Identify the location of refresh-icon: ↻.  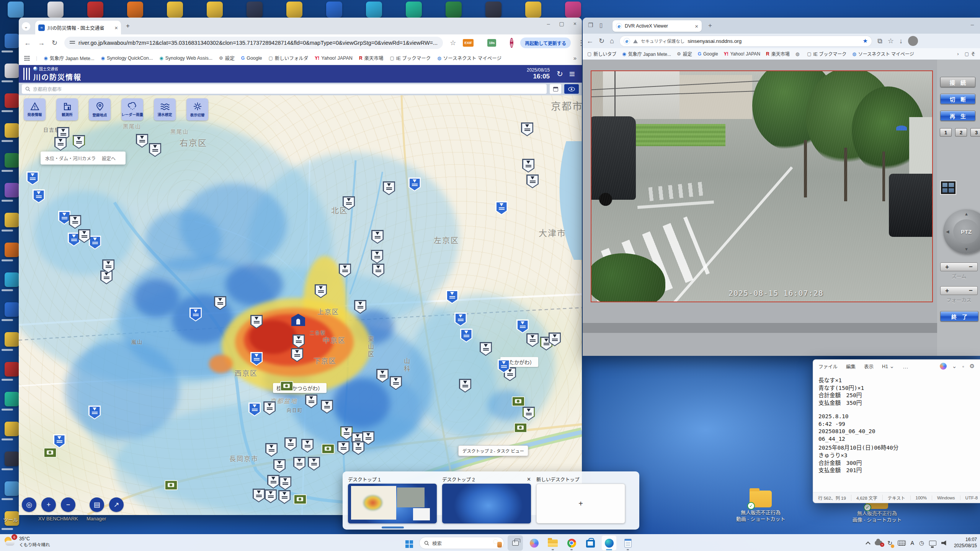
(560, 74).